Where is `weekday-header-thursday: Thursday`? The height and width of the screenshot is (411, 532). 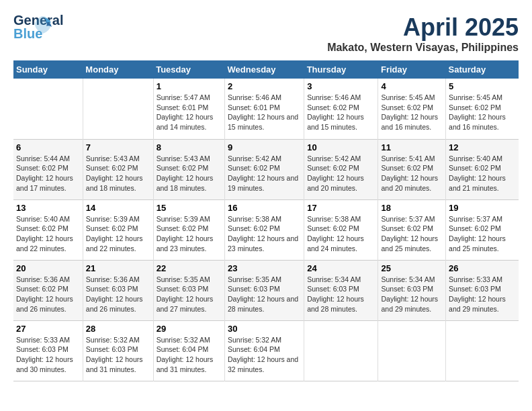
weekday-header-thursday: Thursday is located at coordinates (341, 70).